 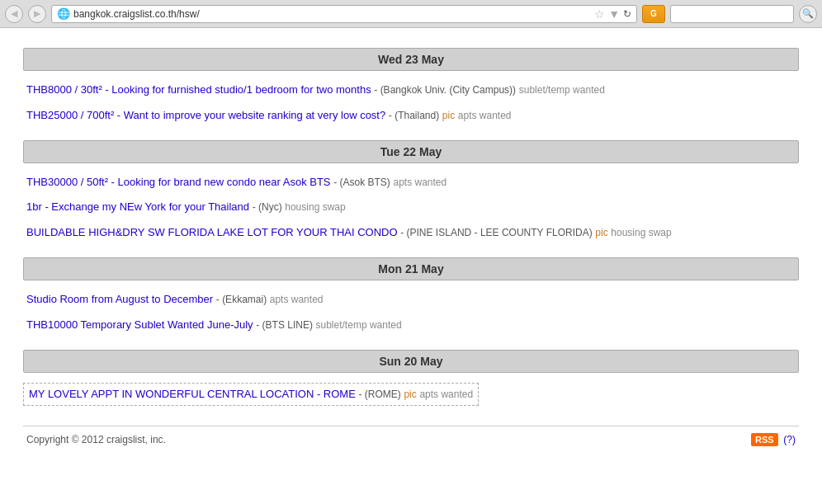 What do you see at coordinates (138, 206) in the screenshot?
I see `listing-link: 1br - Exchange my NEw York for your Thai…` at bounding box center [138, 206].